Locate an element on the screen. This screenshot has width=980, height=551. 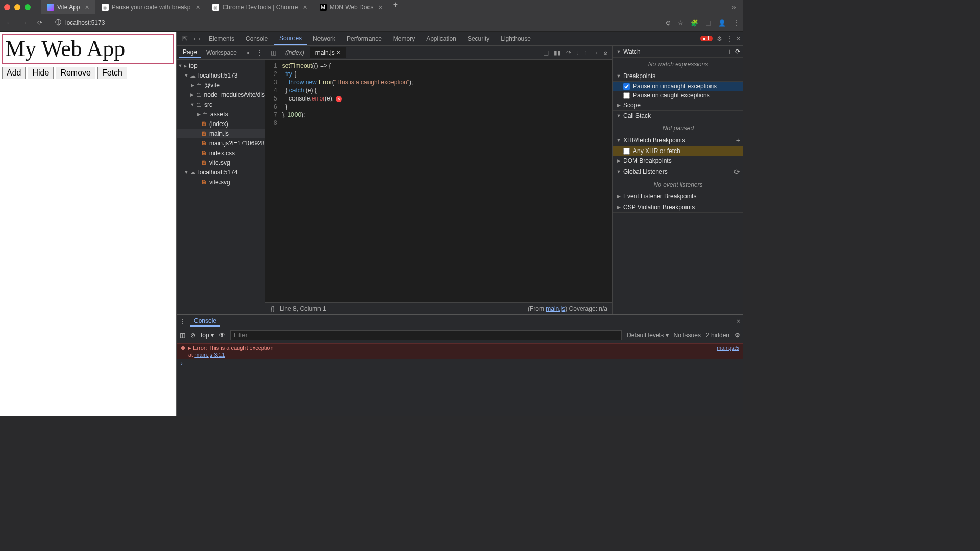
nav-tab-workspace: Workspace is located at coordinates (222, 53).